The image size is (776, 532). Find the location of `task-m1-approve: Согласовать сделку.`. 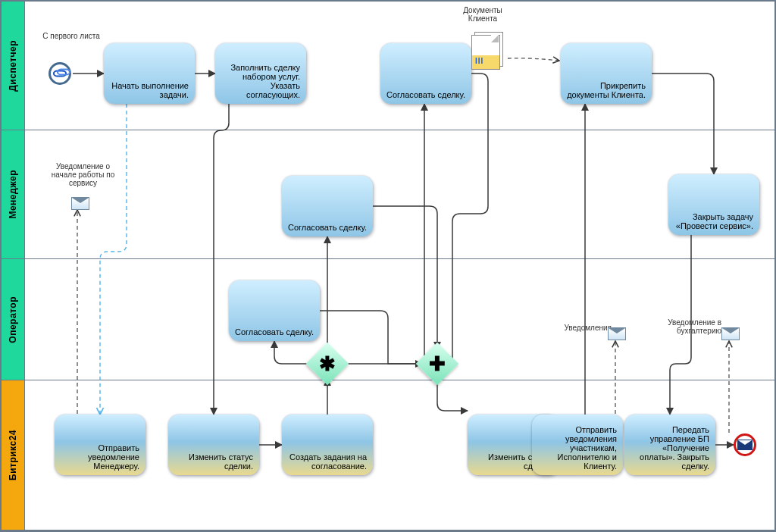

task-m1-approve: Согласовать сделку. is located at coordinates (327, 206).